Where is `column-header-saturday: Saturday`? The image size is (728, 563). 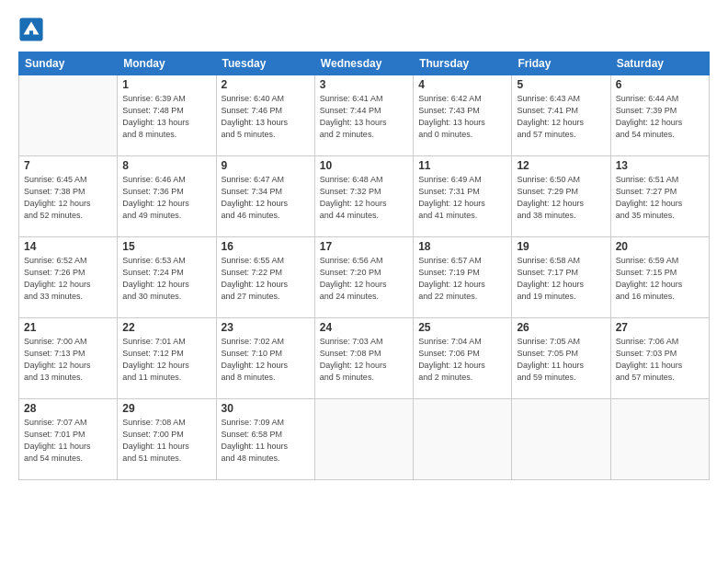
column-header-saturday: Saturday is located at coordinates (660, 64).